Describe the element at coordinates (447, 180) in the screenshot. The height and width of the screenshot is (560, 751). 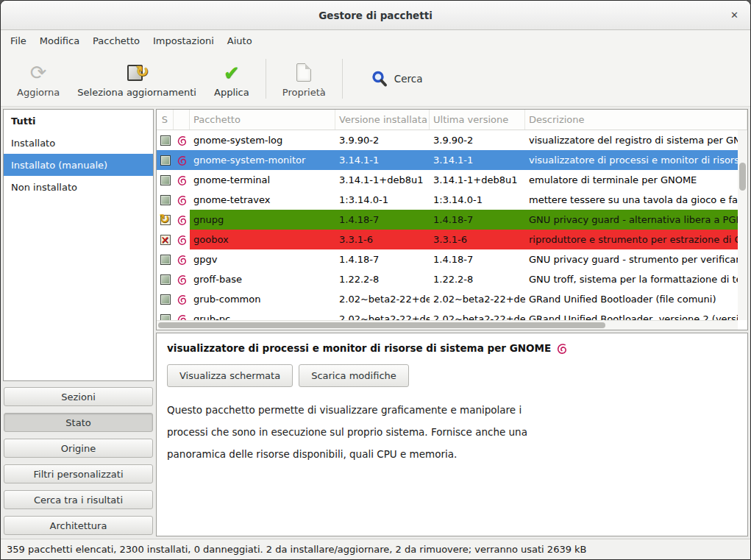
I see `table-row: gnome-terminal 3.14.1-1+deb8u1 3.14.1-1+…` at that location.